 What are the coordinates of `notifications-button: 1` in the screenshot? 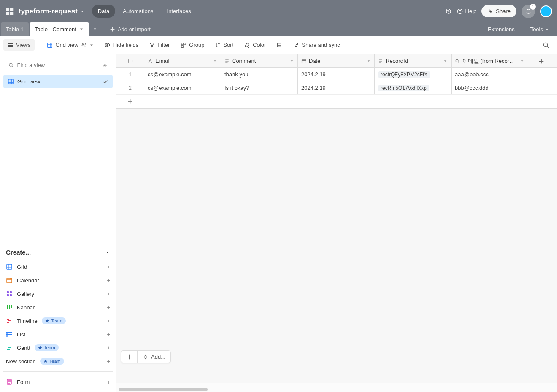 It's located at (528, 11).